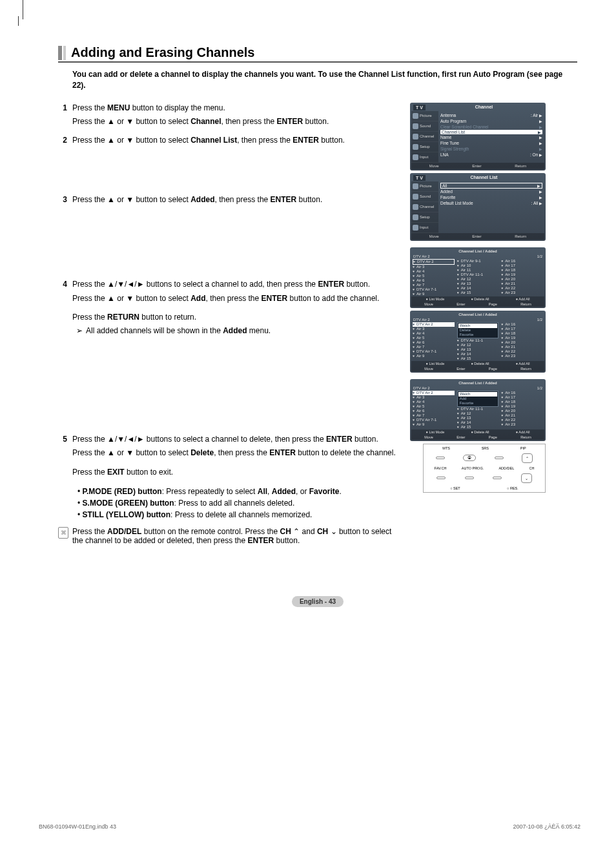  Describe the element at coordinates (231, 201) in the screenshot. I see `step-3: 3 Press the ▲ or ▼ button to select Adde…` at that location.